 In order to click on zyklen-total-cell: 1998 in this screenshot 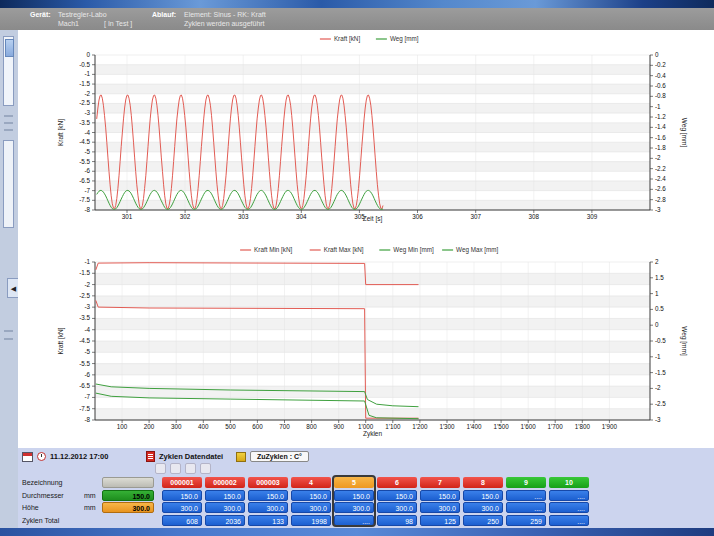, I will do `click(311, 520)`.